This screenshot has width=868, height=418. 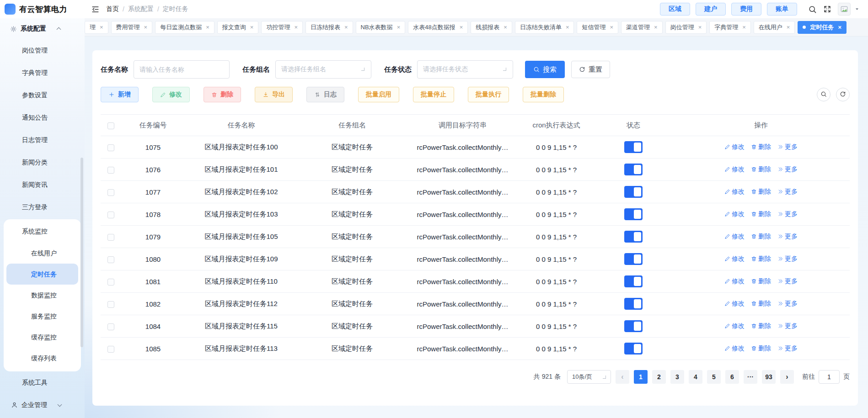 I want to click on sidebar-item-system-monitor: 系统监控, so click(x=42, y=231).